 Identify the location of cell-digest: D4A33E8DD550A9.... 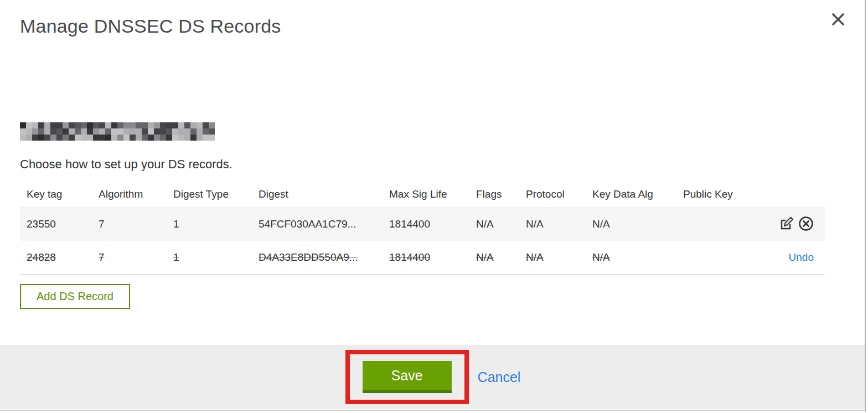
(308, 257).